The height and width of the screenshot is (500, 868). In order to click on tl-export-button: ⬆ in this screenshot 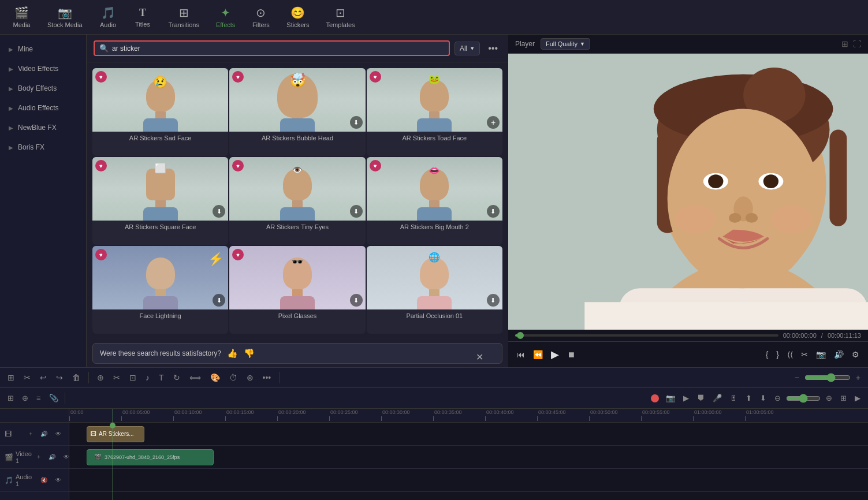, I will do `click(748, 398)`.